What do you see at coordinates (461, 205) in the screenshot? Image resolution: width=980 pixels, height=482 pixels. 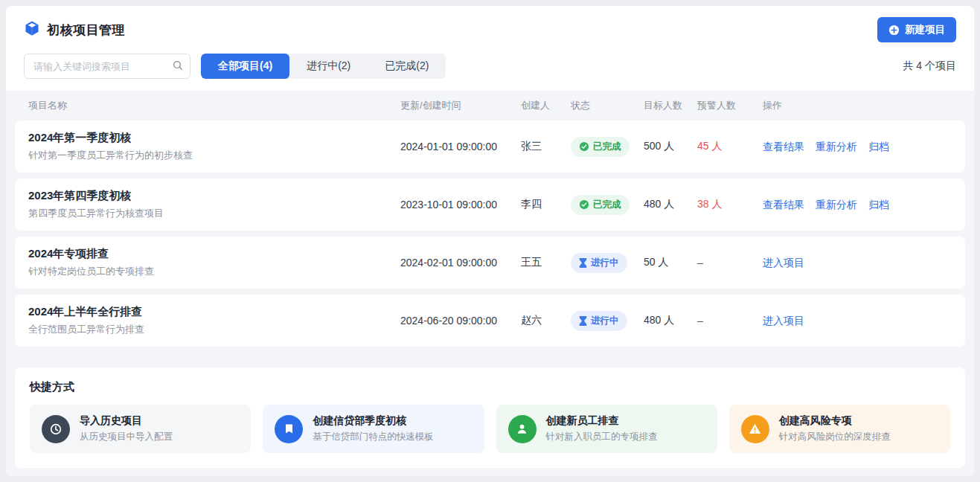 I see `project-time: 2023-10-01 09:00:00` at bounding box center [461, 205].